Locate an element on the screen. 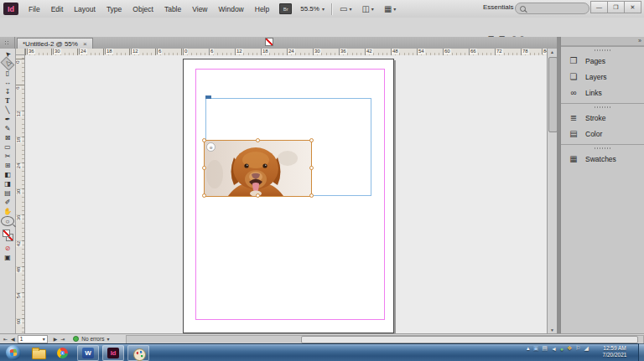  menu-layout: Layout is located at coordinates (85, 9).